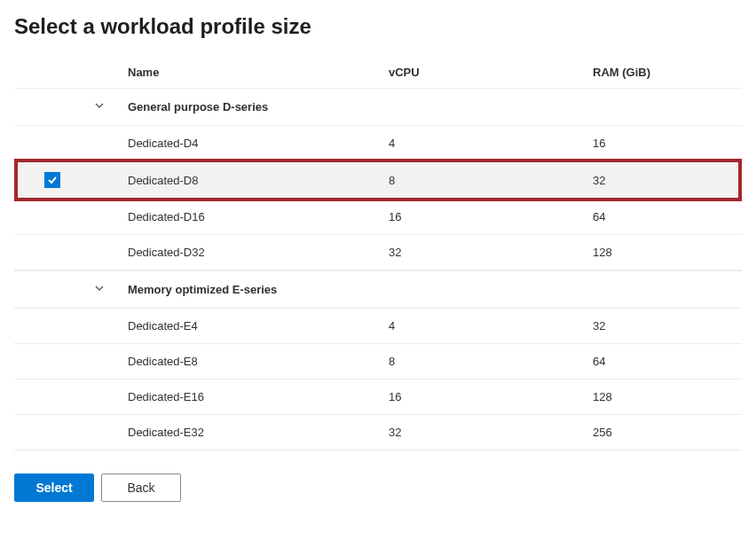  I want to click on back-button: Back, so click(141, 488).